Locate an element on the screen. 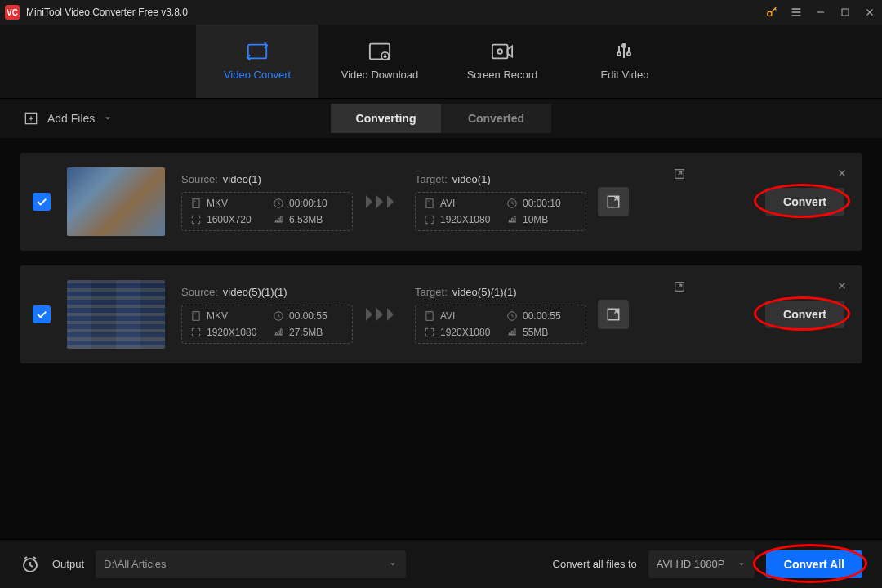 This screenshot has height=588, width=882. output-label: Output is located at coordinates (69, 564).